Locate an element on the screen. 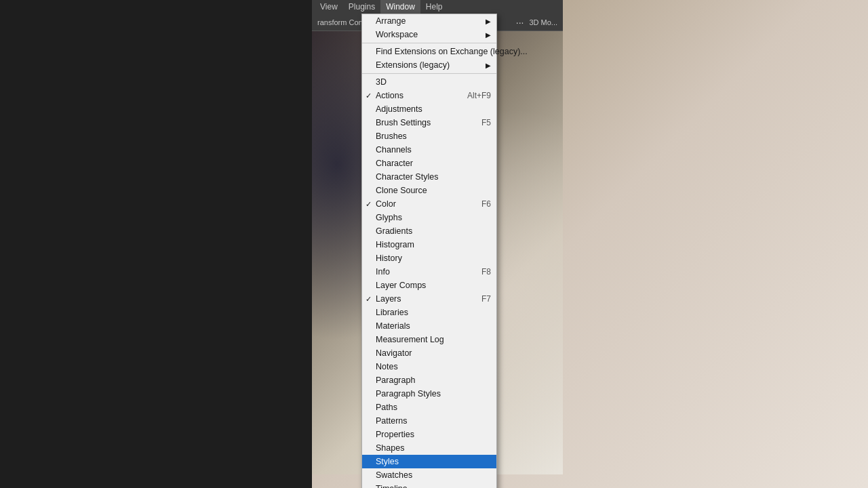  menu-item-navigator: Navigator is located at coordinates (429, 353).